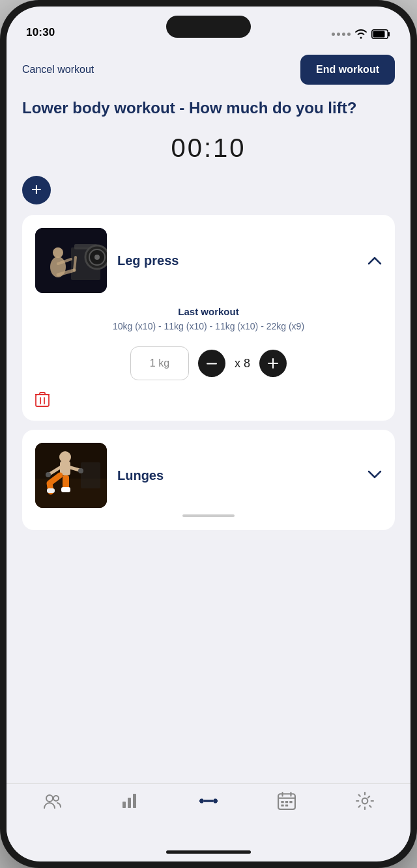 The width and height of the screenshot is (417, 868). What do you see at coordinates (250, 475) in the screenshot?
I see `lunges-name-row: Lunges` at bounding box center [250, 475].